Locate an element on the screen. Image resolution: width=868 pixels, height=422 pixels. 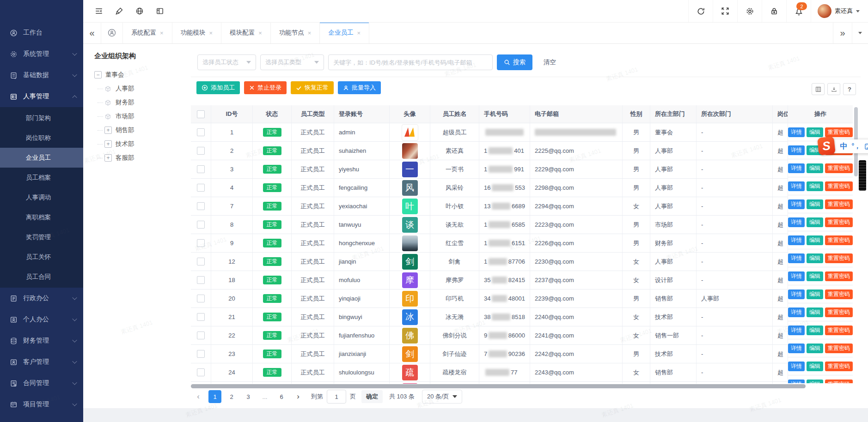
sidebar-item-2: 基础数据 is located at coordinates (42, 75).